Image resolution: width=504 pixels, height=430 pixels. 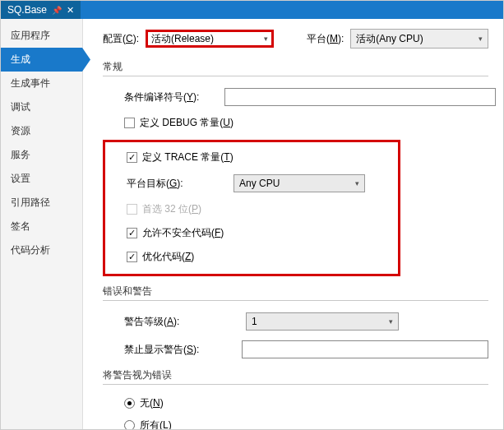 I want to click on warn-level-value: 1, so click(x=255, y=321).